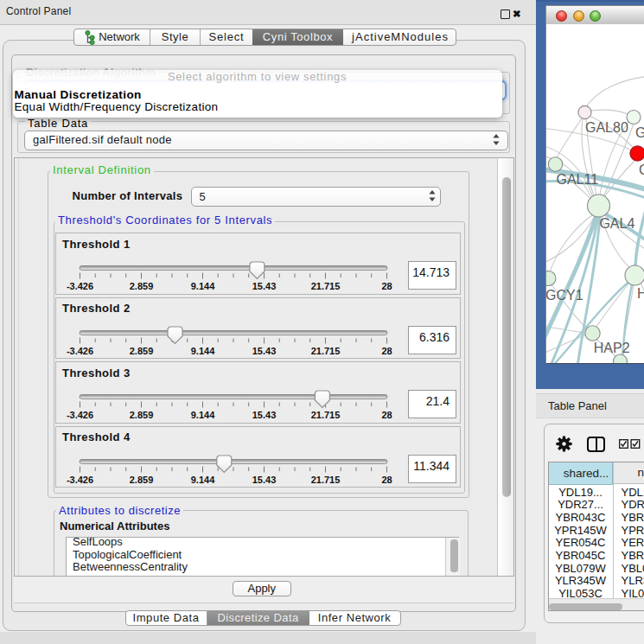 Image resolution: width=644 pixels, height=644 pixels. What do you see at coordinates (202, 286) in the screenshot?
I see `svg-text: 9.144` at bounding box center [202, 286].